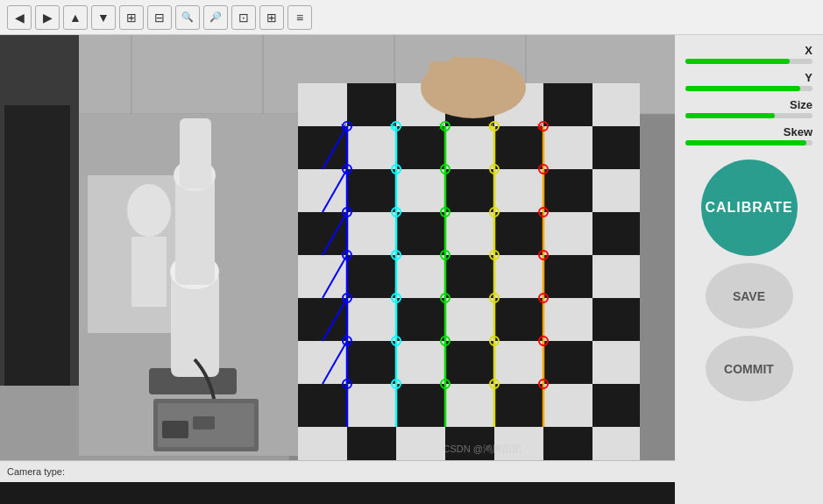 The image size is (823, 504). I want to click on reset-button: ⊡, so click(244, 18).